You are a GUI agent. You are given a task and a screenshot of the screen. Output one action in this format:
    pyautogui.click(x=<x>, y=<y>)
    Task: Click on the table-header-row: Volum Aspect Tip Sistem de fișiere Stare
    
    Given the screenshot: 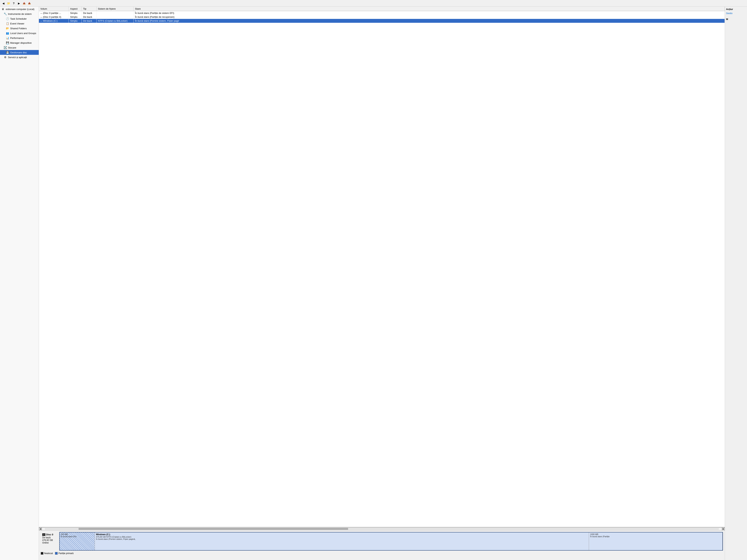 What is the action you would take?
    pyautogui.click(x=382, y=9)
    